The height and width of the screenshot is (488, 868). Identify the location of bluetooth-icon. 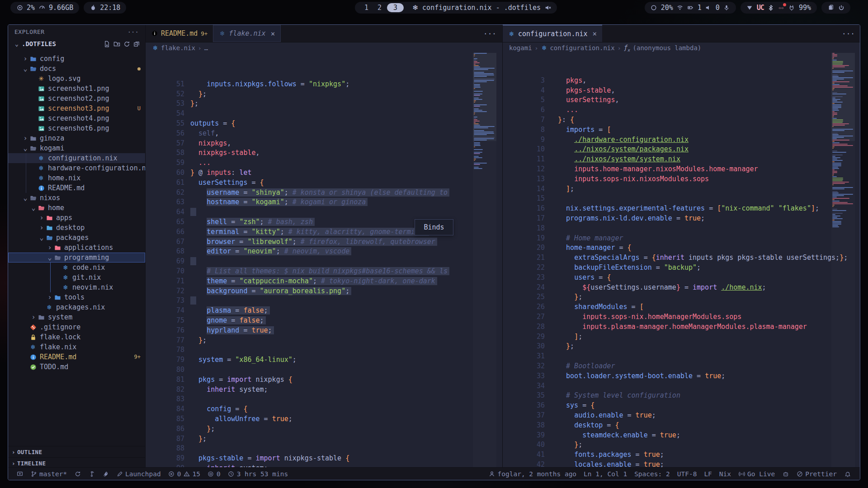
(771, 8).